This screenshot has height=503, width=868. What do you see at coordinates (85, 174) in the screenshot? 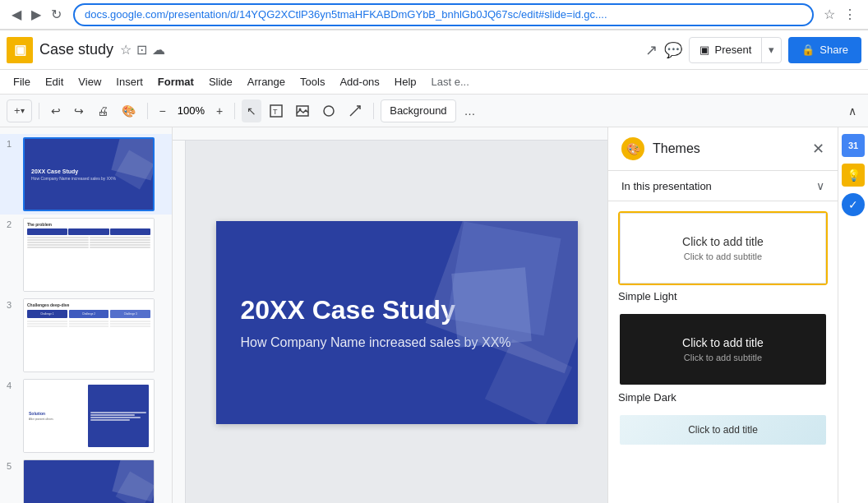
I see `slide-item-1: 1 20XX Case Study How Company Name incre…` at bounding box center [85, 174].